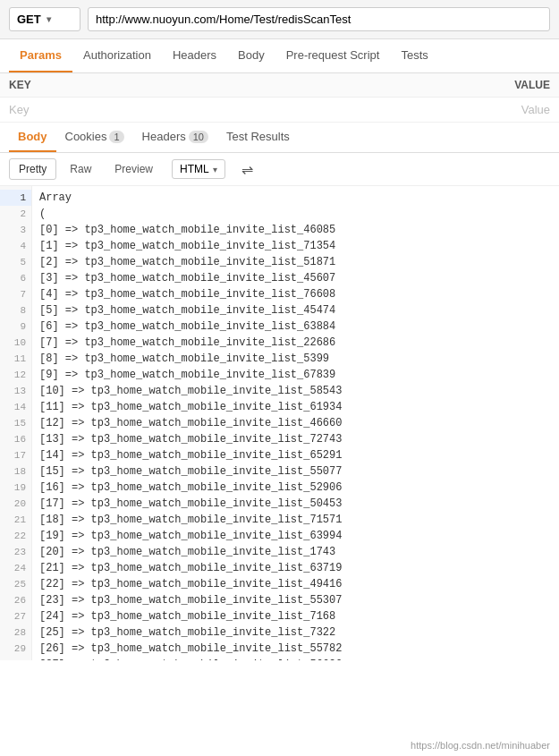 The height and width of the screenshot is (756, 559). What do you see at coordinates (140, 110) in the screenshot?
I see `key-cell: Key` at bounding box center [140, 110].